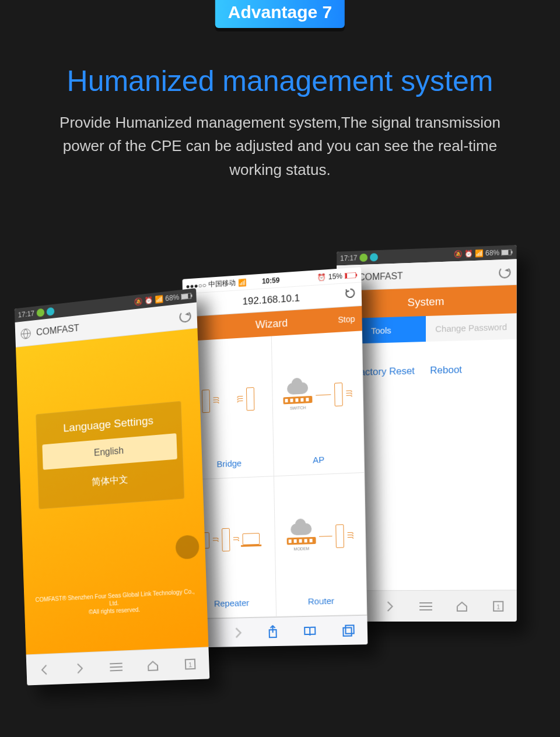 This screenshot has height=737, width=560. What do you see at coordinates (426, 302) in the screenshot?
I see `system-titlebar: ‹ System` at bounding box center [426, 302].